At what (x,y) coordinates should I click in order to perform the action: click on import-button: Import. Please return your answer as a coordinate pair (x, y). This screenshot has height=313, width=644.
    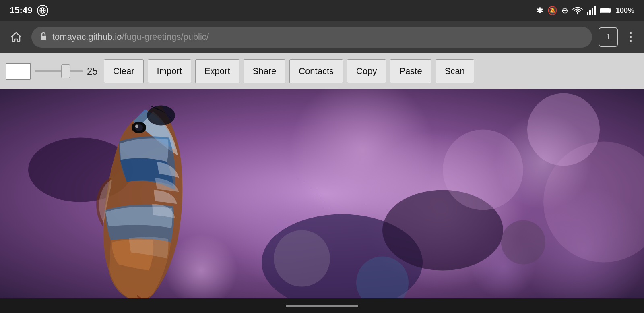
    Looking at the image, I should click on (169, 71).